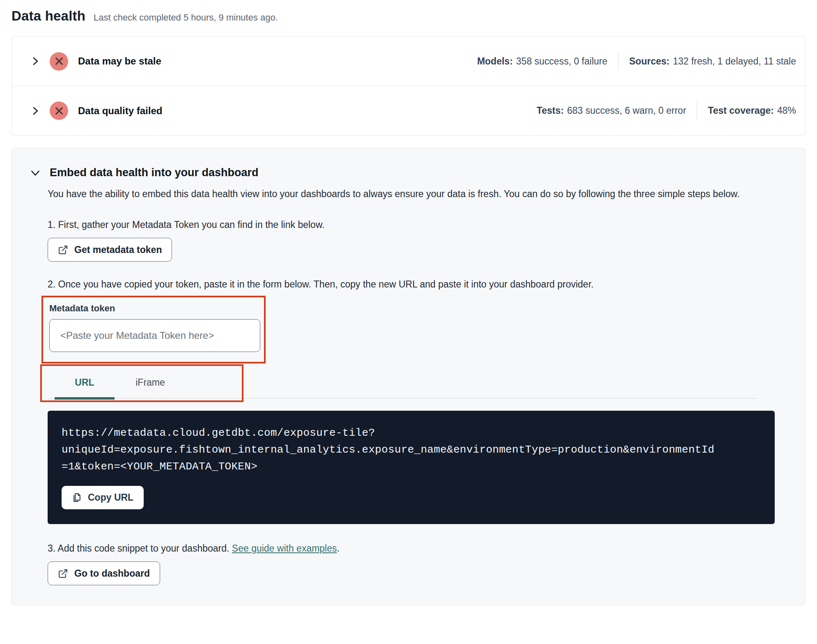 The image size is (817, 644). Describe the element at coordinates (120, 111) in the screenshot. I see `status-row-title: Data quality failed` at that location.